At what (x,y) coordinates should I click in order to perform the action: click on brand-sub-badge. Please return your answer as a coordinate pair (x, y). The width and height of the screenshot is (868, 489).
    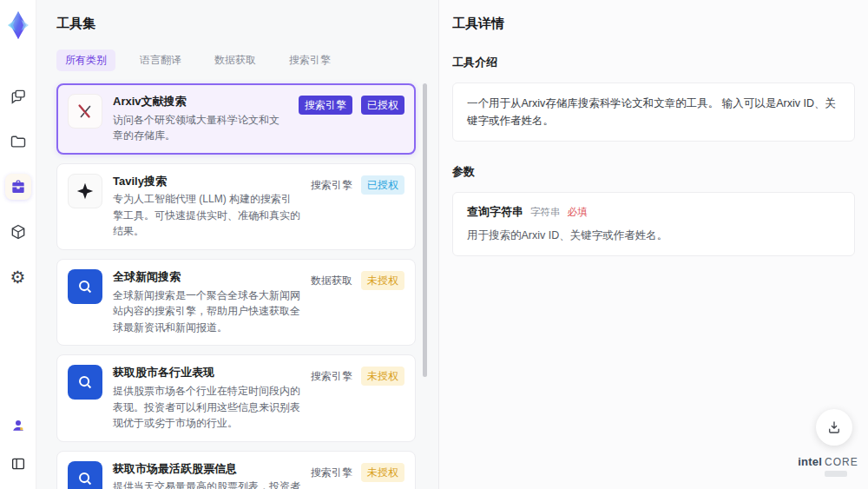
    Looking at the image, I should click on (836, 474).